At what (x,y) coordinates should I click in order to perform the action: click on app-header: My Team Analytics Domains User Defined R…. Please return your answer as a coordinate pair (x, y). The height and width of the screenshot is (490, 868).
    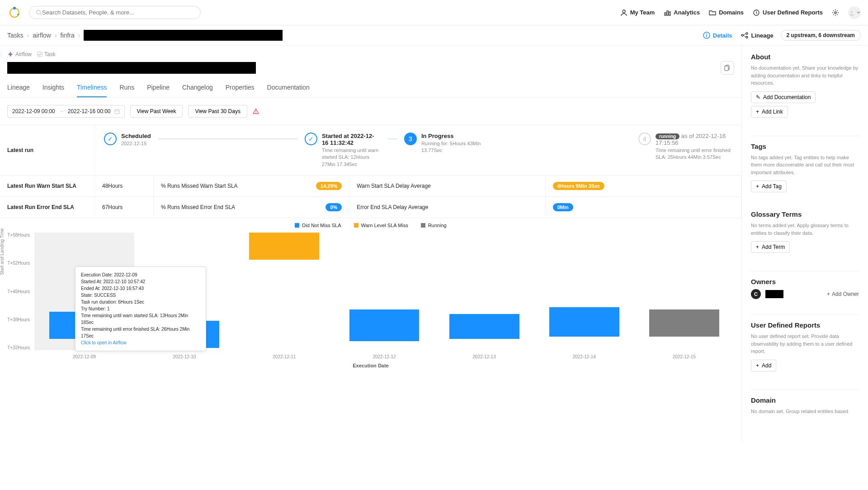
    Looking at the image, I should click on (434, 13).